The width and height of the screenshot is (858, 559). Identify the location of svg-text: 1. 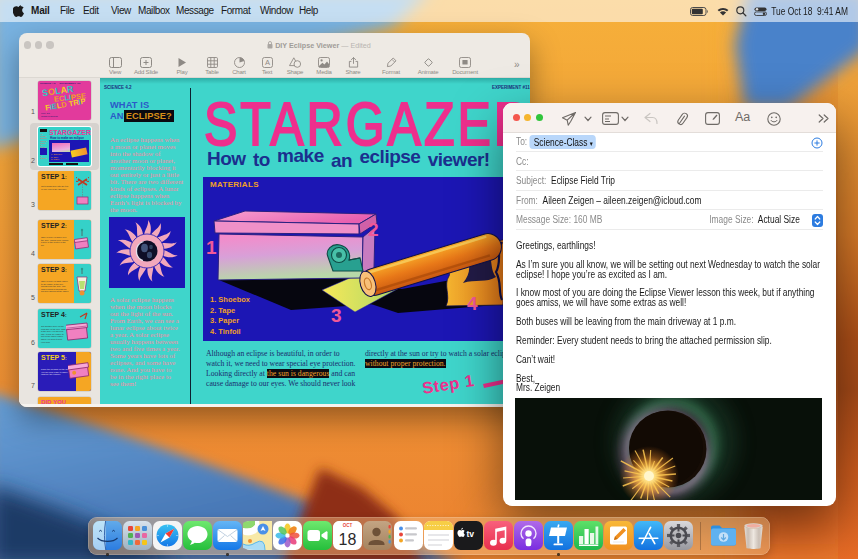
(212, 248).